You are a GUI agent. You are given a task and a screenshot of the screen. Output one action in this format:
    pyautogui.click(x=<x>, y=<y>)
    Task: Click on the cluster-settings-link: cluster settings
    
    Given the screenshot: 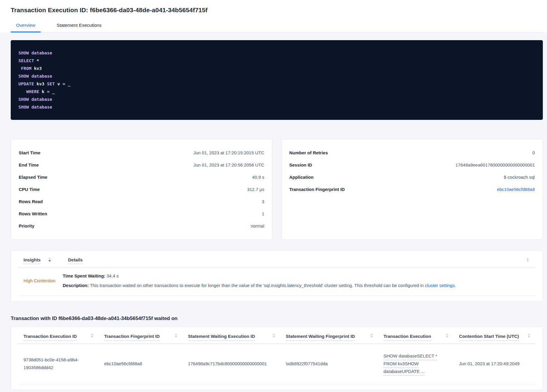 What is the action you would take?
    pyautogui.click(x=440, y=286)
    